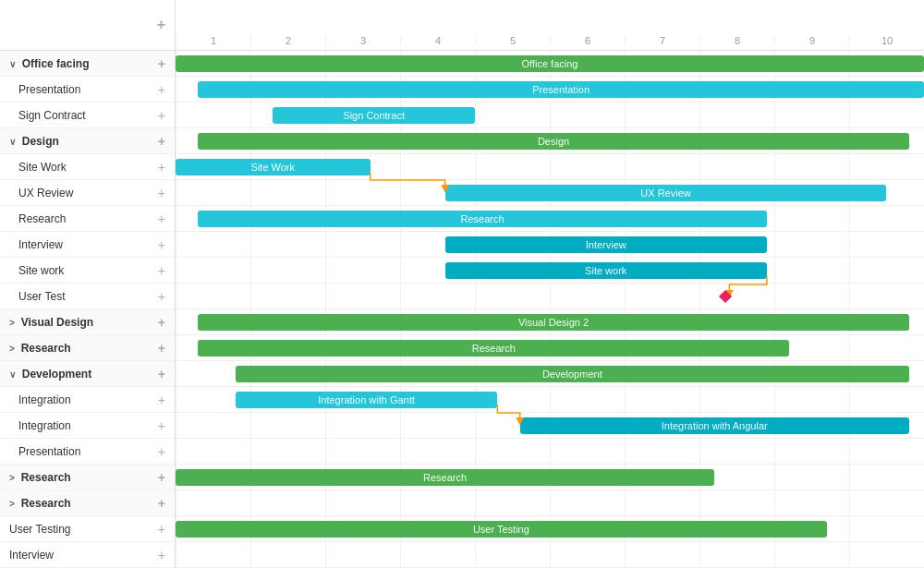  What do you see at coordinates (162, 374) in the screenshot?
I see `add-subtask-button-development-group: +` at bounding box center [162, 374].